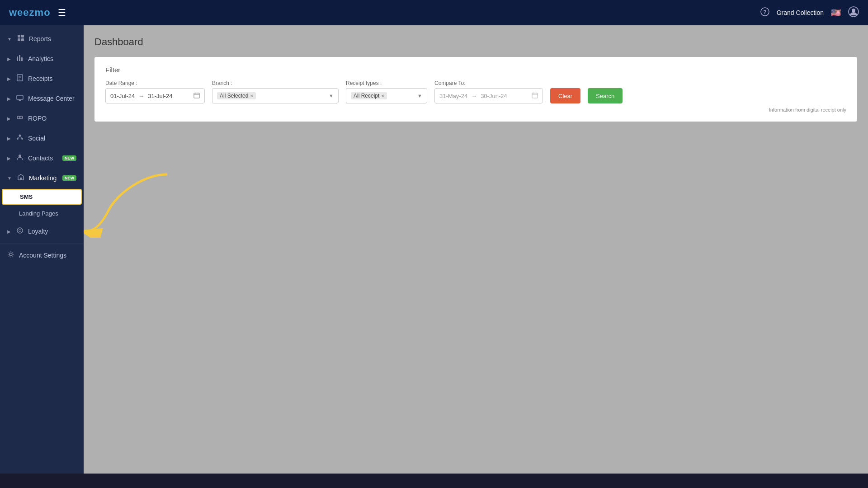  What do you see at coordinates (434, 481) in the screenshot?
I see `bottombar` at bounding box center [434, 481].